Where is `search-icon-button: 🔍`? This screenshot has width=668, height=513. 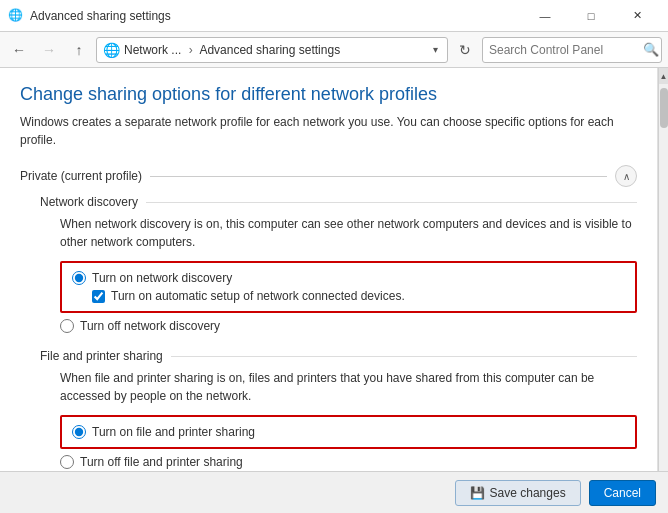 search-icon-button: 🔍 is located at coordinates (651, 50).